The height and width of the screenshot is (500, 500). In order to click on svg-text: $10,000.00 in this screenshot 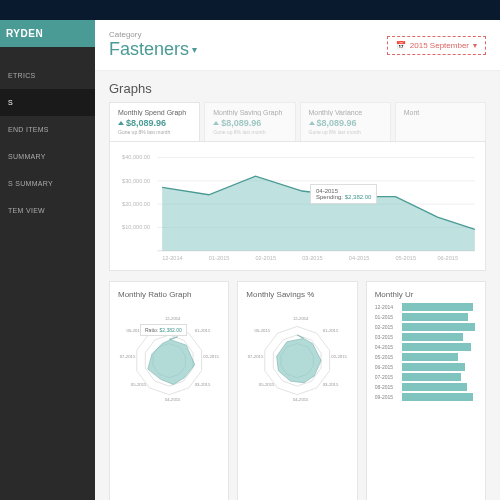, I will do `click(136, 227)`.